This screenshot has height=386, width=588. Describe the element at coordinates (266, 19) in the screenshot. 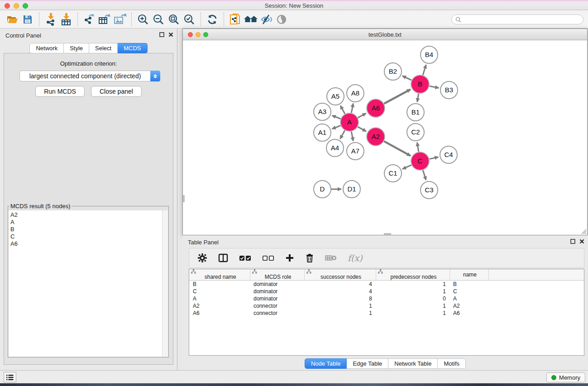

I see `show-hide-details-icon` at that location.